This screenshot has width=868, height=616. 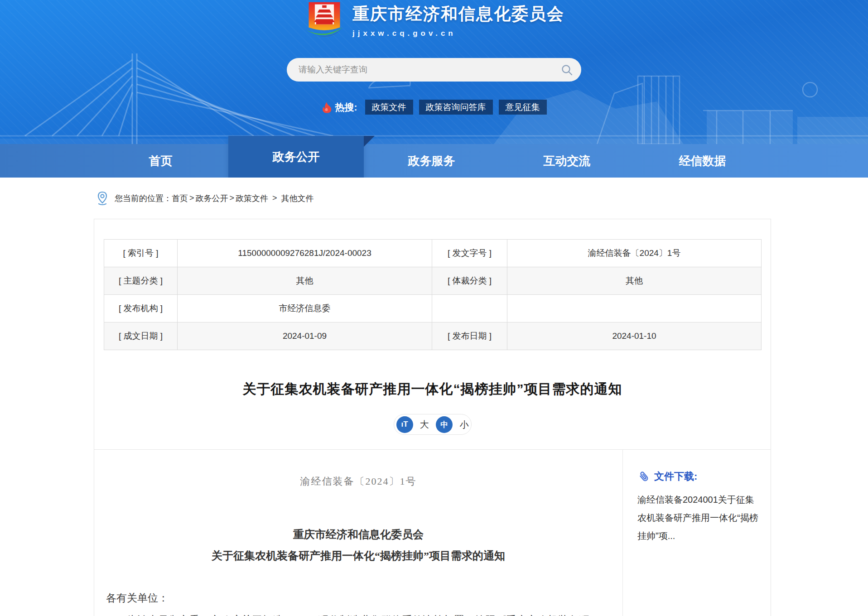 I want to click on breadcrumb: 您当前的位置： 首页 > 政务公开 > 政策文件 > 其他文件, so click(x=434, y=198).